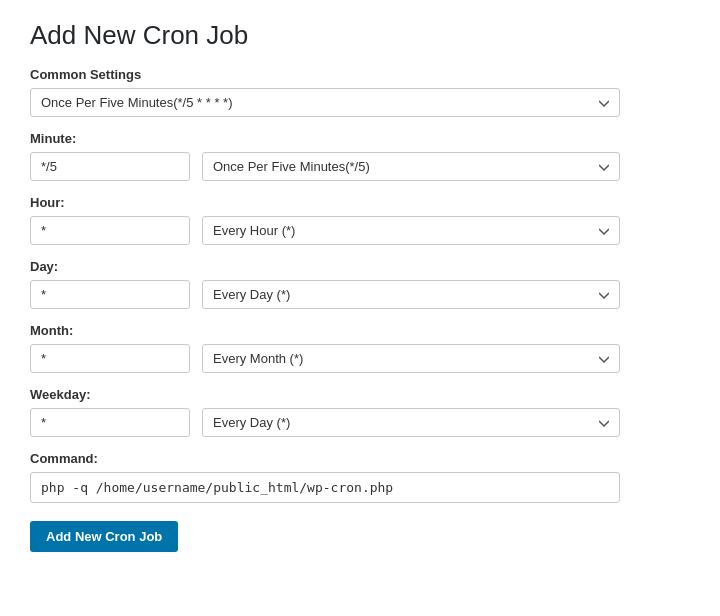 The width and height of the screenshot is (720, 616). I want to click on weekday-select: Every Day (*) Custom, so click(411, 422).